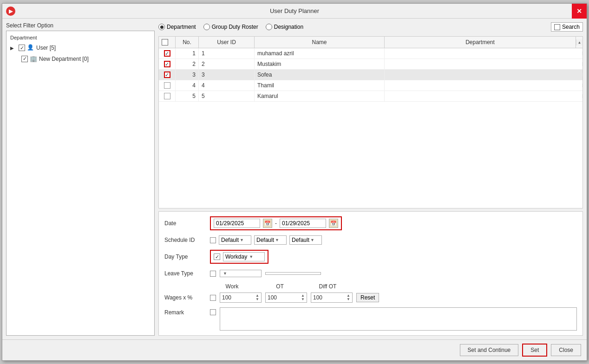  Describe the element at coordinates (566, 350) in the screenshot. I see `close-footer-button: Close` at that location.